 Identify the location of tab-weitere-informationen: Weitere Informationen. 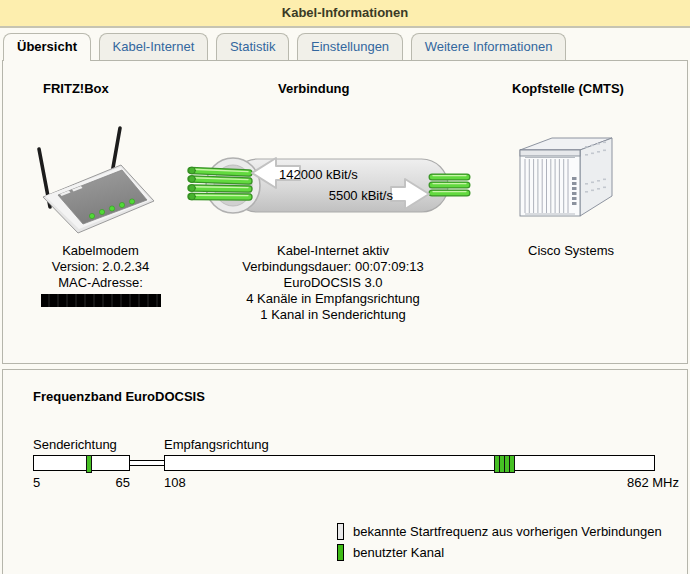
(489, 46).